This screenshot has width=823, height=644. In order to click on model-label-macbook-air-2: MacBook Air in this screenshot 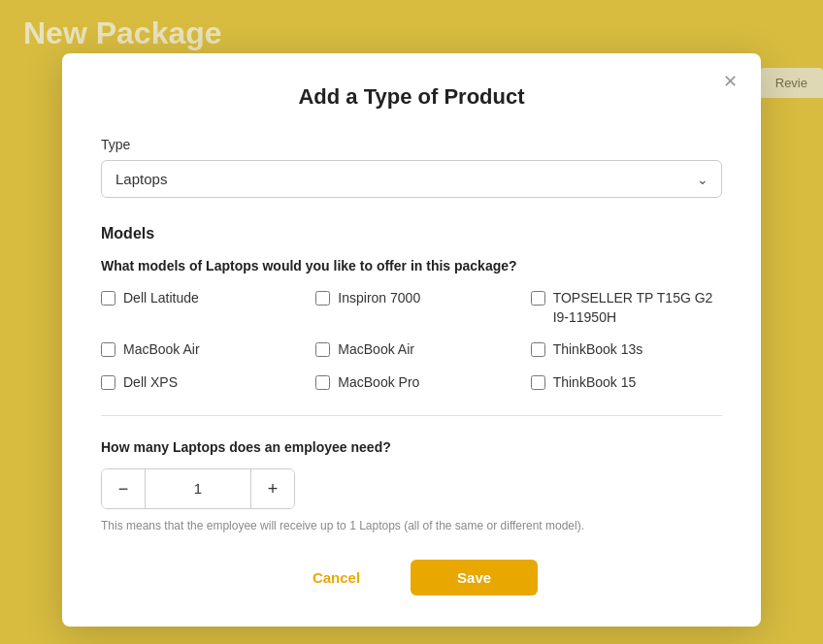, I will do `click(377, 350)`.